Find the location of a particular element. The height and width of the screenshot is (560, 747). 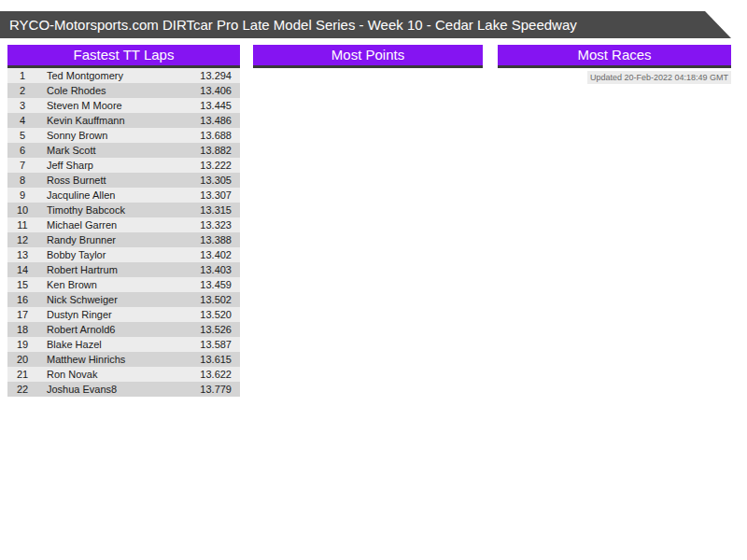

table-row: 9Jacquline Allen13.307 is located at coordinates (123, 195).